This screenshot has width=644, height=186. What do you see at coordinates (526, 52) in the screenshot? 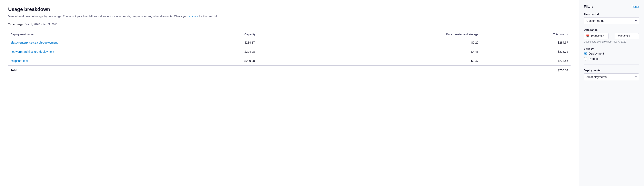
I see `total-cost-2: $228.72` at bounding box center [526, 52].